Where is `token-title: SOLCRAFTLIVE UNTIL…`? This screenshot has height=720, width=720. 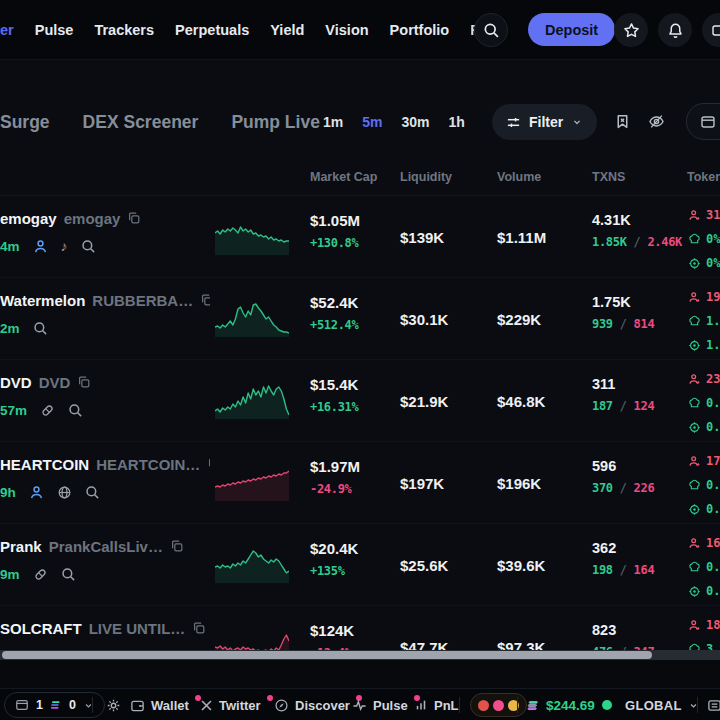
token-title: SOLCRAFTLIVE UNTIL… is located at coordinates (105, 628).